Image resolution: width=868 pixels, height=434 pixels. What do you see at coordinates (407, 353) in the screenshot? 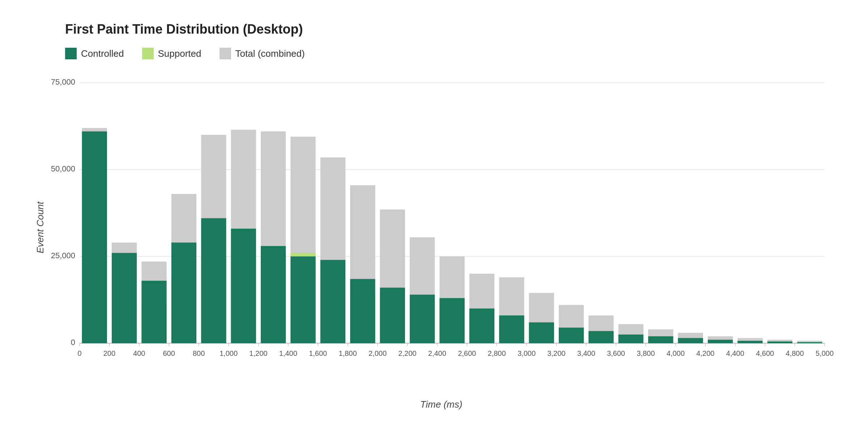
I see `svg-text: 2,200` at bounding box center [407, 353].